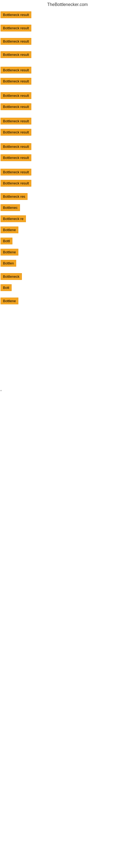 This screenshot has height=868, width=135. What do you see at coordinates (13, 219) in the screenshot?
I see `bottleneck-badge-17: Bottleneck re` at bounding box center [13, 219].